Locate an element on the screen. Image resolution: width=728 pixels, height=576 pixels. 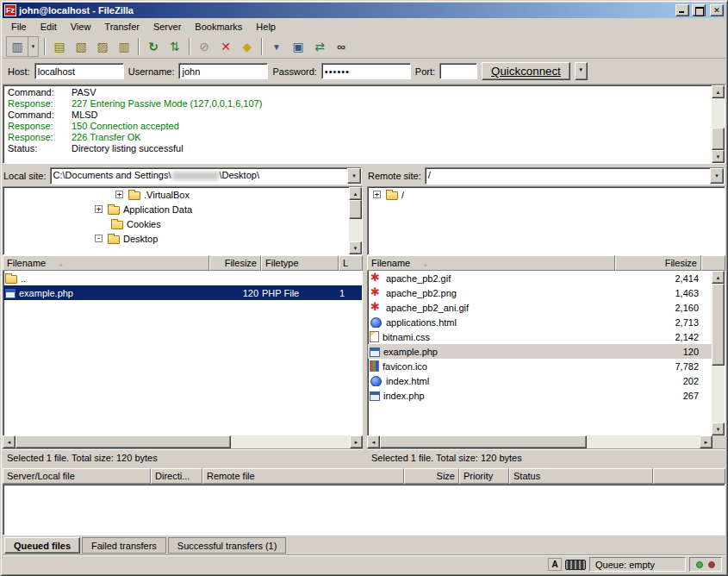
password-input is located at coordinates (366, 71).